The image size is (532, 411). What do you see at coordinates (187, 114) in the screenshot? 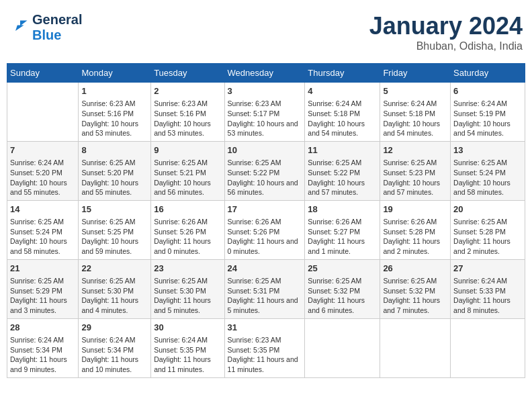
I see `day-info: Sunset: 5:16 PM` at bounding box center [187, 114].